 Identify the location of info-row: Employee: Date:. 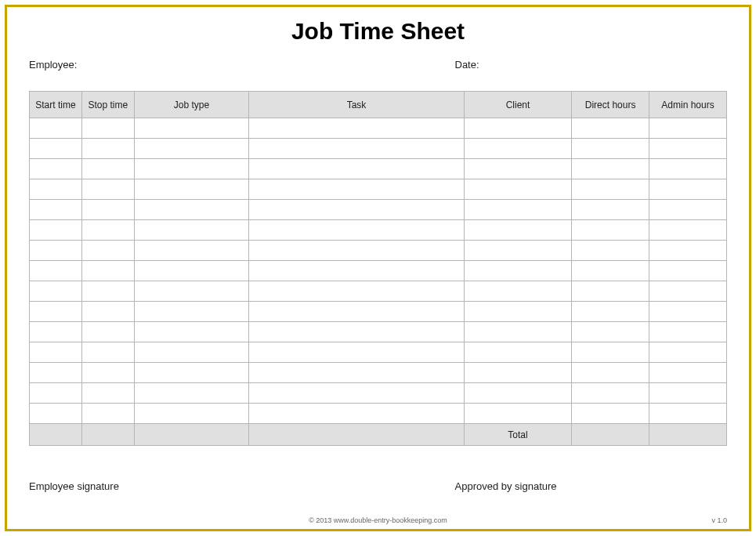
(378, 64).